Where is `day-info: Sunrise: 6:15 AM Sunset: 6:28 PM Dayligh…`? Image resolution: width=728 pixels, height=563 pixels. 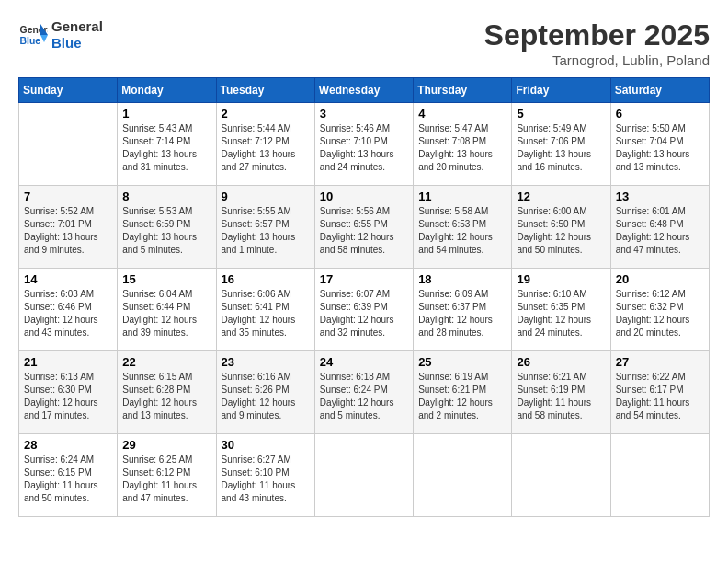 day-info: Sunrise: 6:15 AM Sunset: 6:28 PM Dayligh… is located at coordinates (166, 396).